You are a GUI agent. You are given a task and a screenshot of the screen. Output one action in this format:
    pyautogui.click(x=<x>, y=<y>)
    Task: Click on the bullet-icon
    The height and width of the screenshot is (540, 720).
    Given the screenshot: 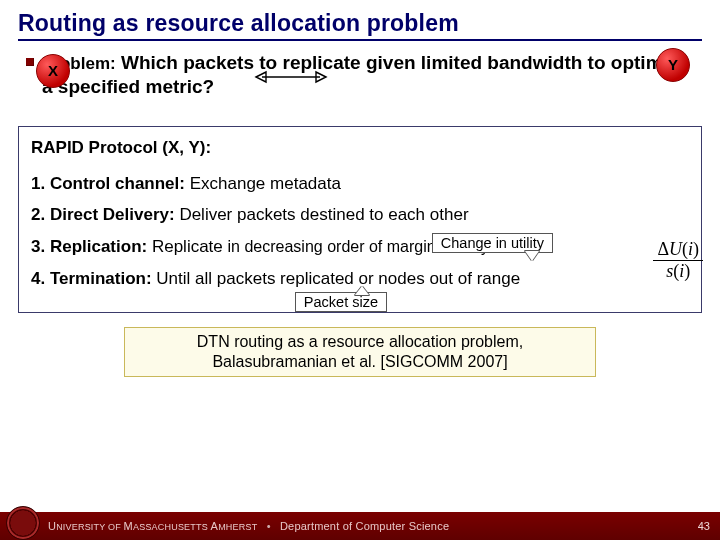 What is the action you would take?
    pyautogui.click(x=30, y=62)
    